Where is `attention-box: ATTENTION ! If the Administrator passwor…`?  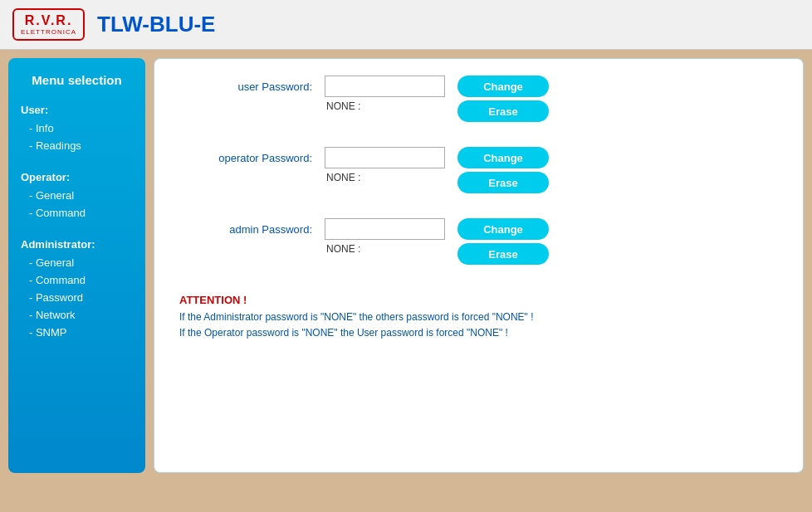
attention-box: ATTENTION ! If the Administrator passwor… is located at coordinates (478, 317).